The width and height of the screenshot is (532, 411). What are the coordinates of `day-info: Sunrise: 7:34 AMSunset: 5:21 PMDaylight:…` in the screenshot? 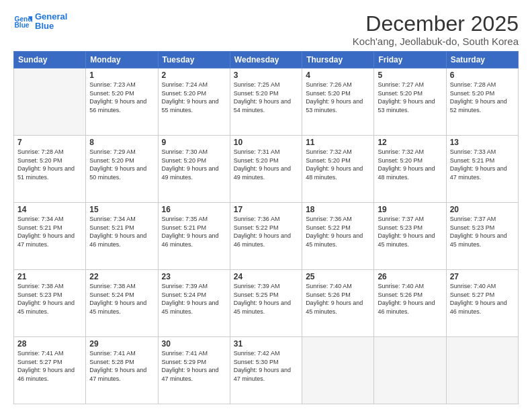 It's located at (50, 232).